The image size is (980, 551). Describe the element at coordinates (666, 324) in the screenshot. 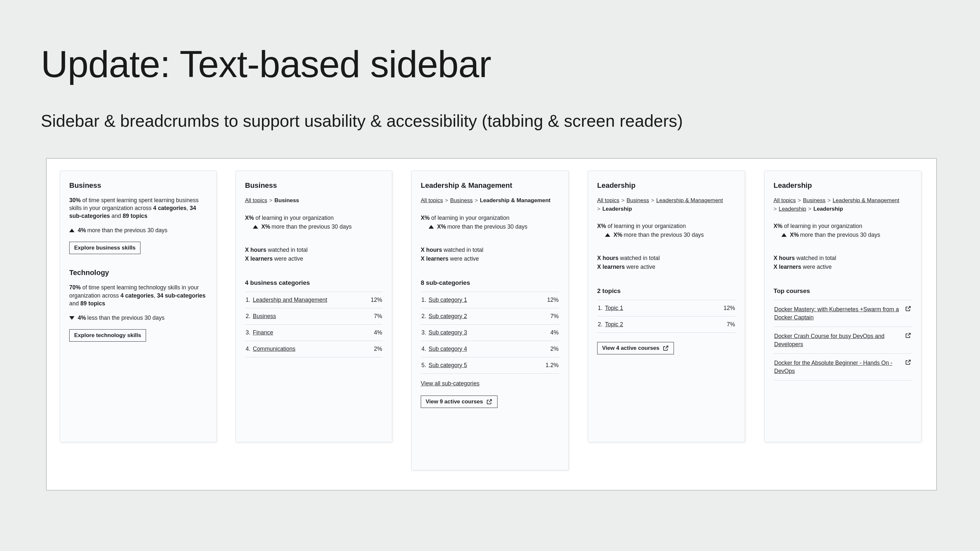

I see `topic-link: Topic 2` at that location.